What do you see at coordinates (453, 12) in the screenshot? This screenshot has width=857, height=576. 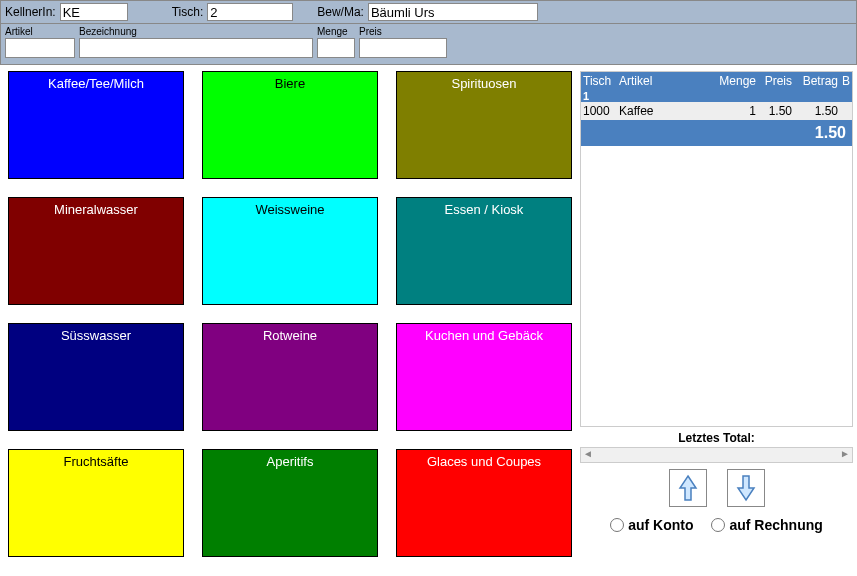 I see `bewma-input` at bounding box center [453, 12].